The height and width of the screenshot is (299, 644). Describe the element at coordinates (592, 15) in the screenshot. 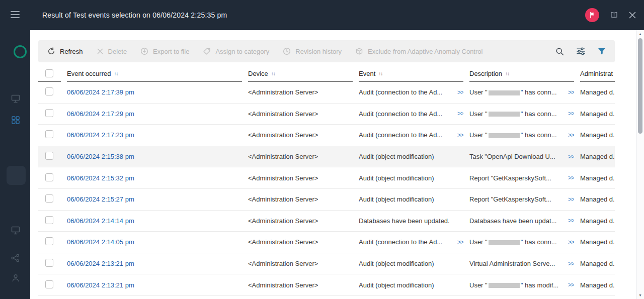

I see `brand-flag-button` at that location.